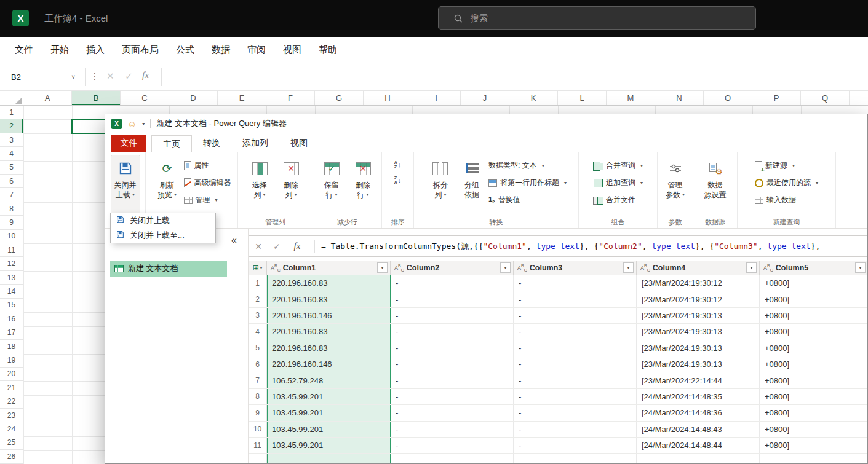  Describe the element at coordinates (11, 209) in the screenshot. I see `excel-row-header-8: 8` at that location.